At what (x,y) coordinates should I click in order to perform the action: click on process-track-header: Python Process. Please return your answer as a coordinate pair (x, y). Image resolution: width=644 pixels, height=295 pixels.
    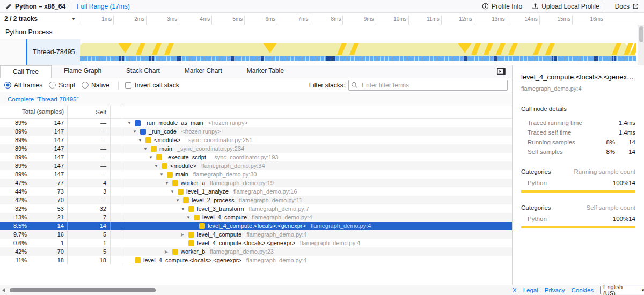
    Looking at the image, I should click on (322, 32).